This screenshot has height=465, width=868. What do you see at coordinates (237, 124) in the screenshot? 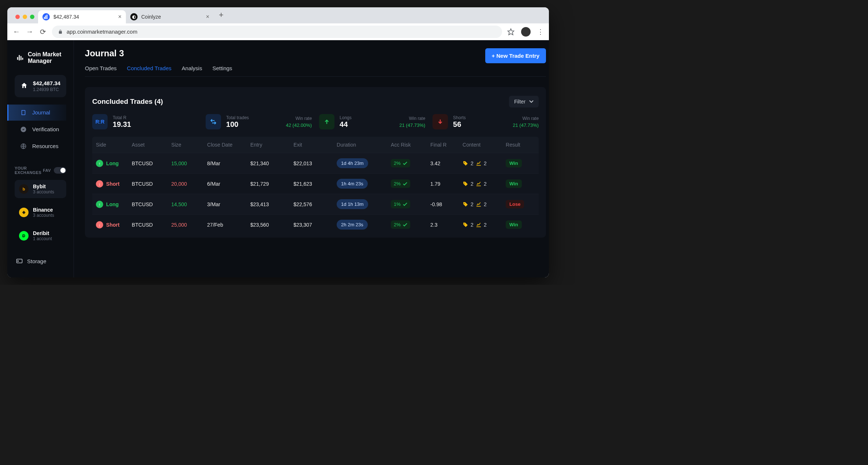
I see `stat-value: 100` at bounding box center [237, 124].